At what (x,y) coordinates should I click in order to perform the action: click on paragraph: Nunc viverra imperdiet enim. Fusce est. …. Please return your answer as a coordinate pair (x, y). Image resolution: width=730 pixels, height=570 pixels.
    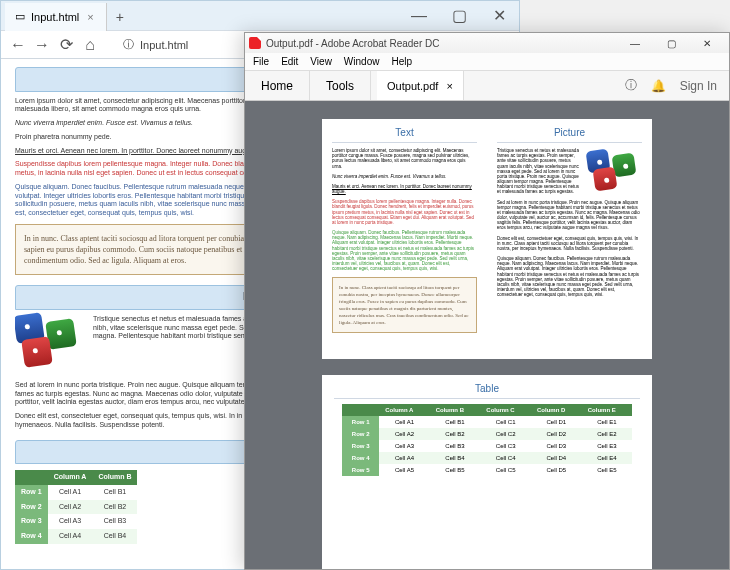
    Looking at the image, I should click on (404, 176).